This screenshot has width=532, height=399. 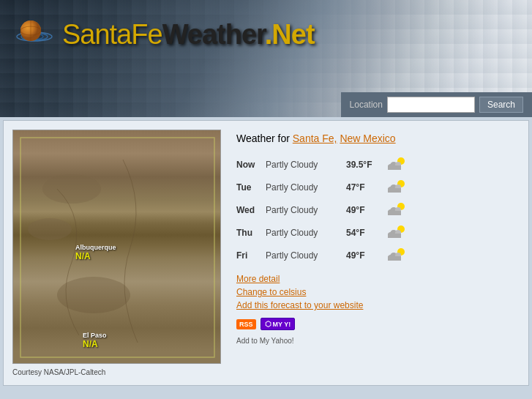 What do you see at coordinates (378, 292) in the screenshot?
I see `change-celsius-link: Change to celsius` at bounding box center [378, 292].